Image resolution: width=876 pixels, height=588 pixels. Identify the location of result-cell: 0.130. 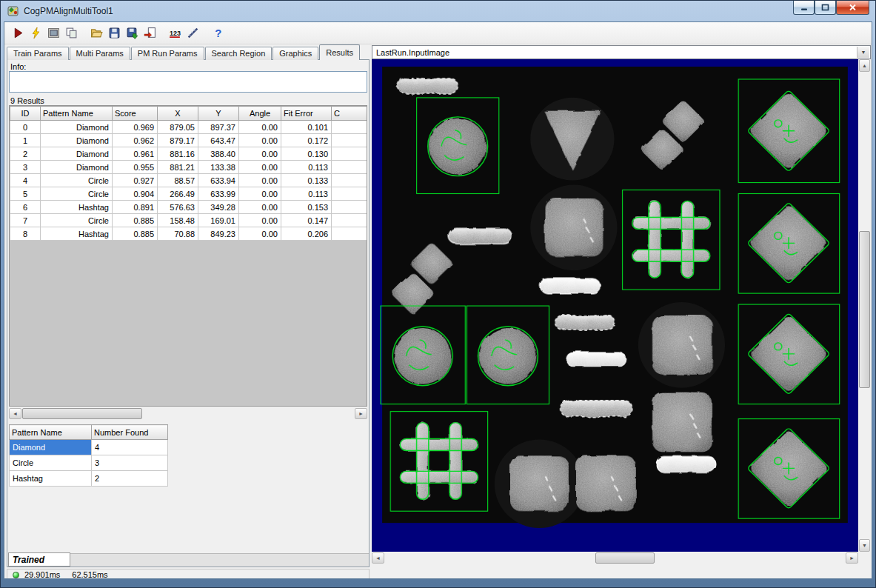
(307, 154).